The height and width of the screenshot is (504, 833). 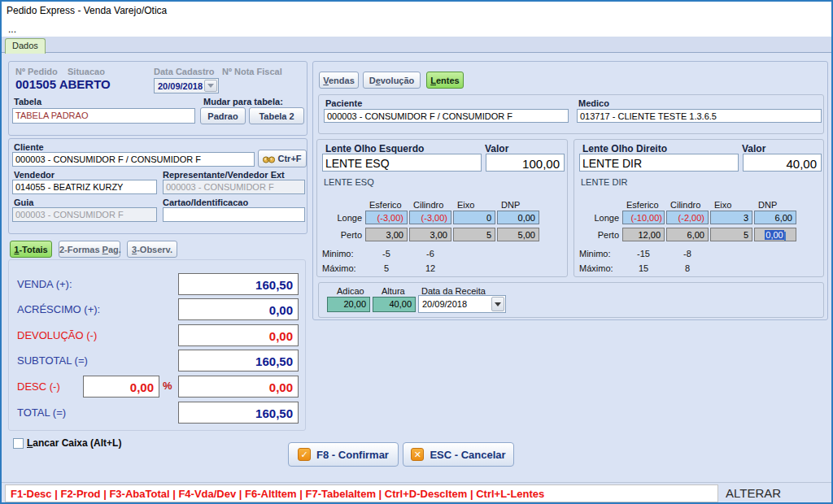 What do you see at coordinates (571, 300) in the screenshot?
I see `receita-group: Adicao Altura Data da Receita 20,00 40,0…` at bounding box center [571, 300].